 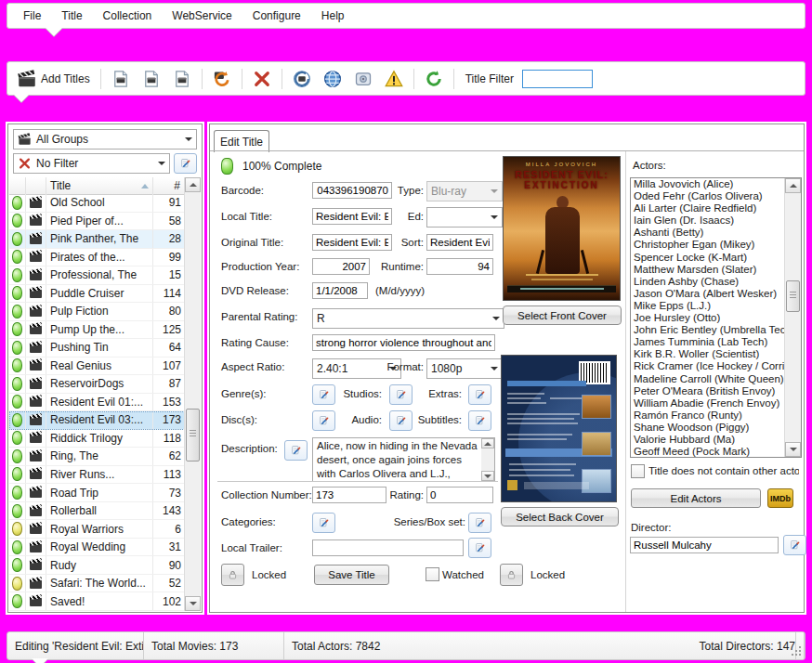 I want to click on group-selector: All Groups, so click(x=105, y=139).